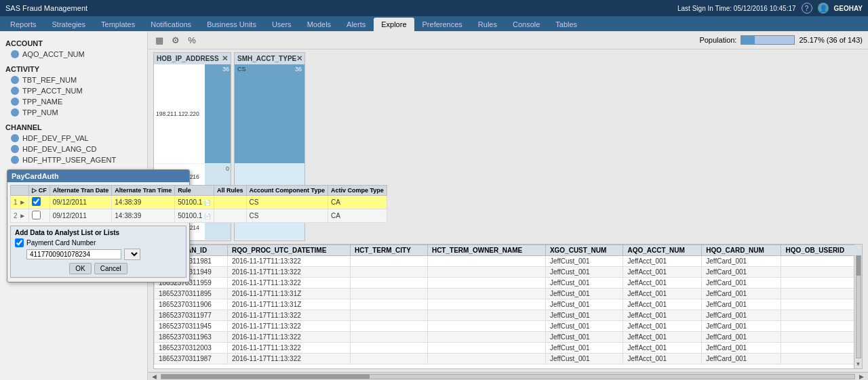 The width and height of the screenshot is (868, 380). I want to click on dialog-content: ▷ CF Alternate Tran Date Alternate Tran …, so click(98, 232).